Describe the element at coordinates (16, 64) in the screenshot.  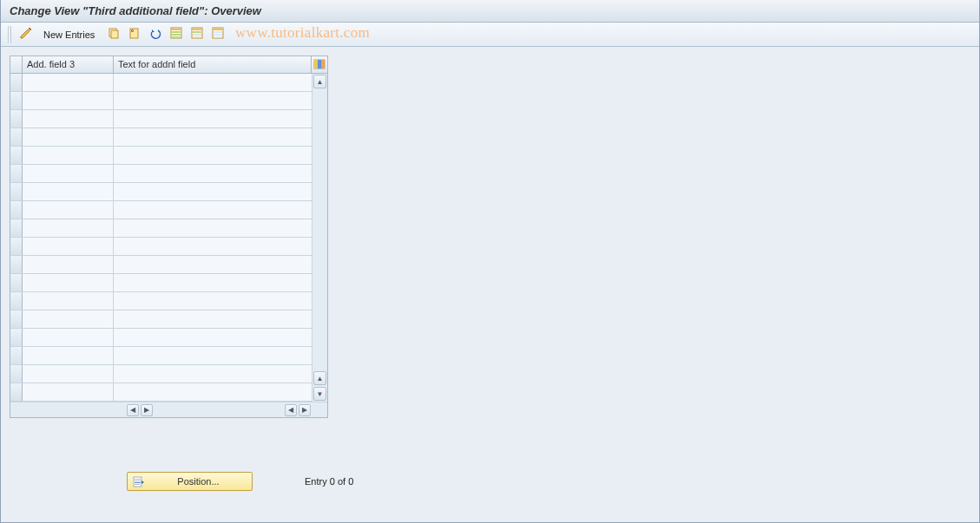
I see `row-selector-header` at that location.